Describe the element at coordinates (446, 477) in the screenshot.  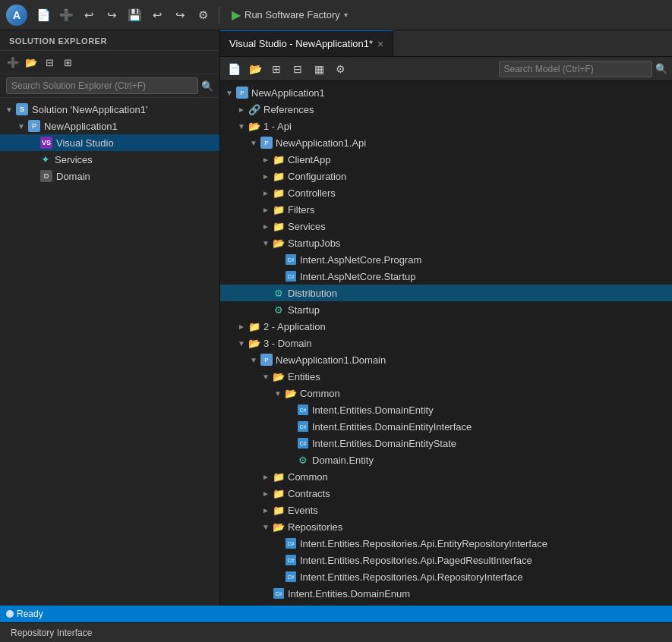
I see `ct-item-common2: ► 📁 Common` at that location.